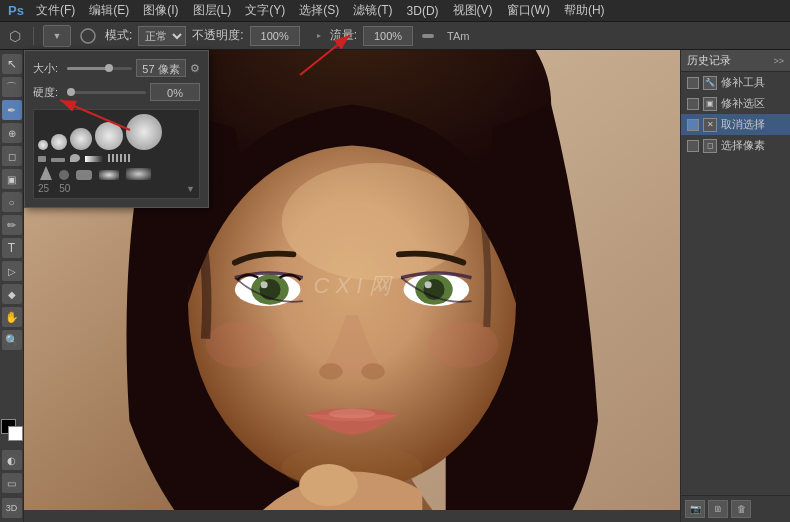 The image size is (790, 522). Describe the element at coordinates (12, 271) in the screenshot. I see `tool-path: ▷` at that location.